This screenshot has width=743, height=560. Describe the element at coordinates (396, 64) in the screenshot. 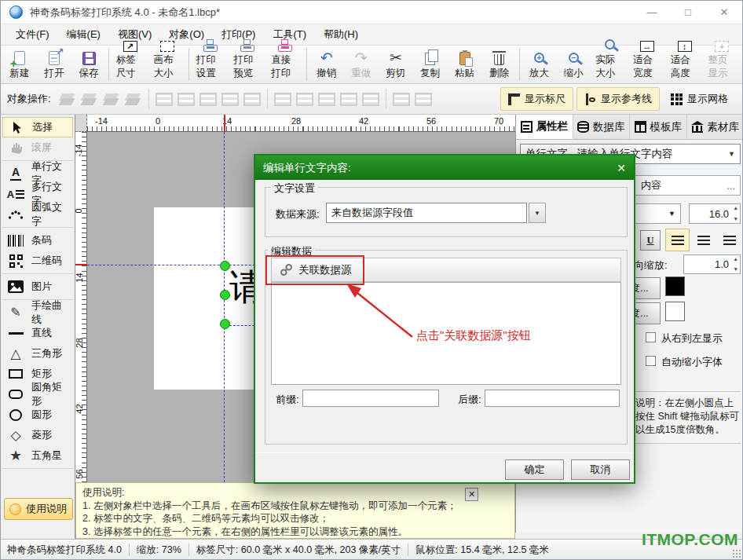

I see `cut-button: ✂ 剪切` at that location.